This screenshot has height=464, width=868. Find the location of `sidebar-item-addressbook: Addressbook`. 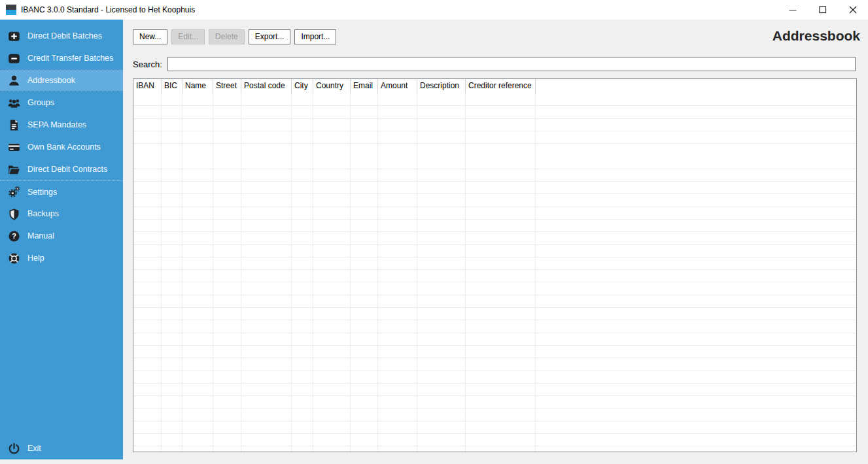

sidebar-item-addressbook: Addressbook is located at coordinates (61, 80).